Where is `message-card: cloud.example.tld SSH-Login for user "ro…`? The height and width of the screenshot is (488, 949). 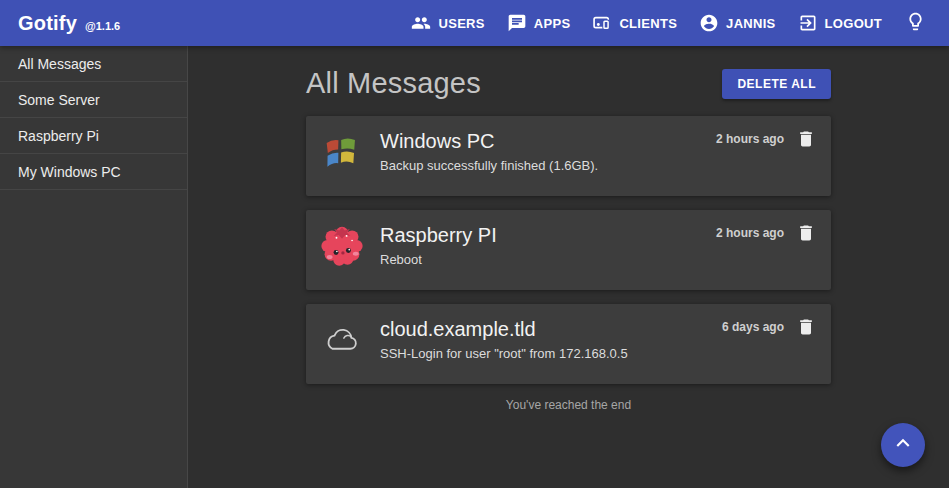
message-card: cloud.example.tld SSH-Login for user "ro… is located at coordinates (568, 344).